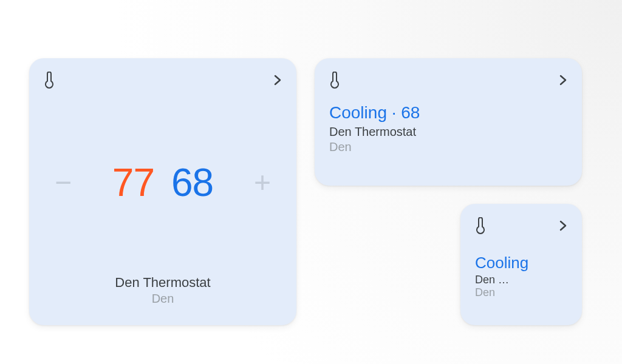 This screenshot has width=622, height=364. Describe the element at coordinates (521, 280) in the screenshot. I see `device-name: Den …` at that location.